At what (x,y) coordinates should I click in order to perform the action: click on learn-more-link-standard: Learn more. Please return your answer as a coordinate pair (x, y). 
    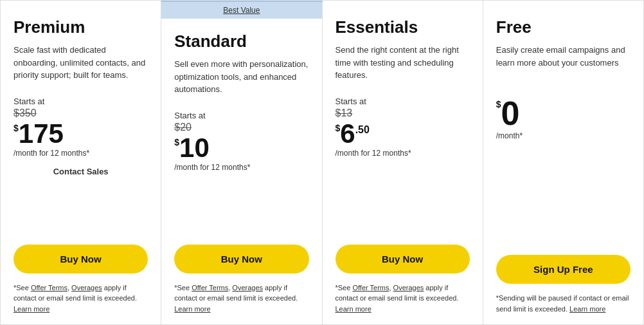
    Looking at the image, I should click on (192, 309).